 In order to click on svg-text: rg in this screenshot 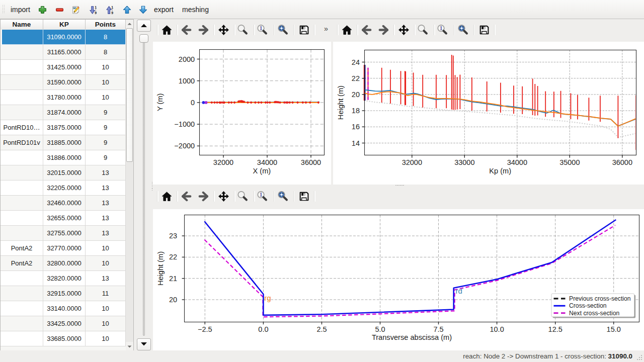, I will do `click(268, 298)`.